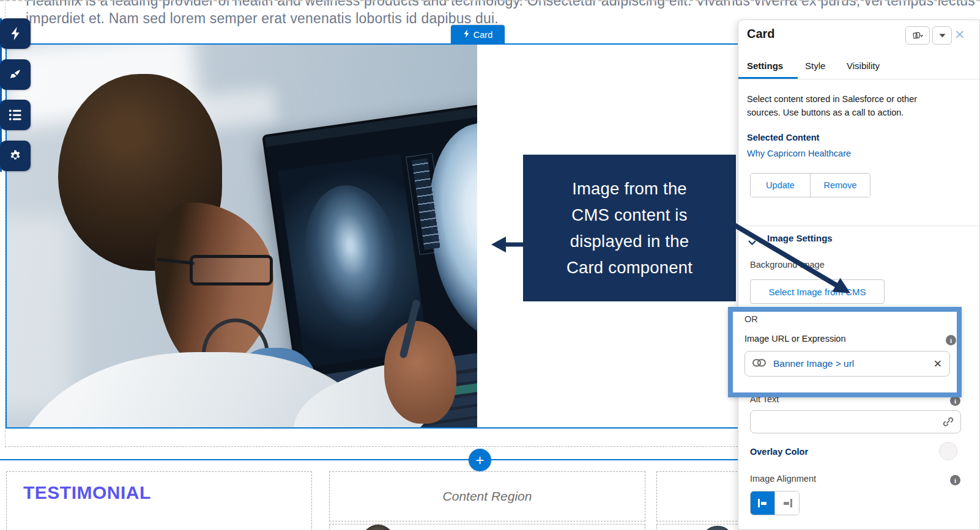 The width and height of the screenshot is (980, 530). I want to click on section-boundary-top, so click(490, 1).